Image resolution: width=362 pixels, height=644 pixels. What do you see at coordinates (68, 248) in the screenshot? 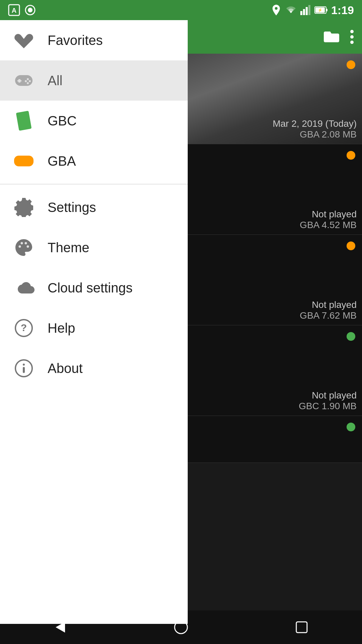
I see `theme-label: Theme` at bounding box center [68, 248].